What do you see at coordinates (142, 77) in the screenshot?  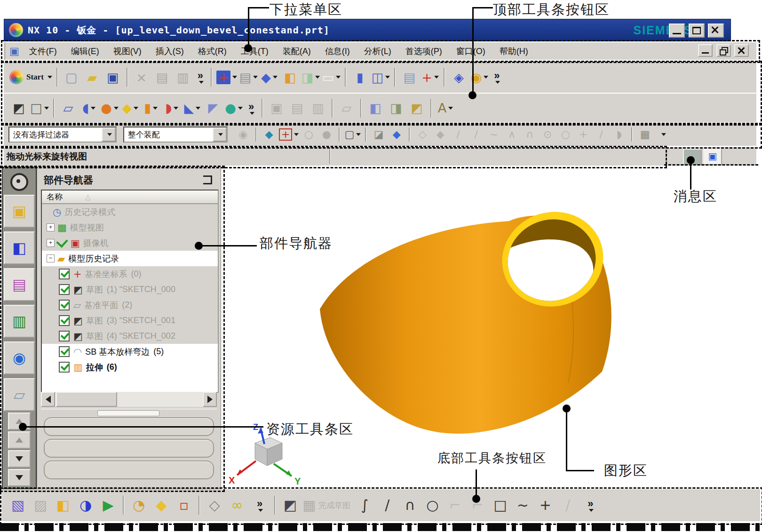 I see `cut-button: ×` at bounding box center [142, 77].